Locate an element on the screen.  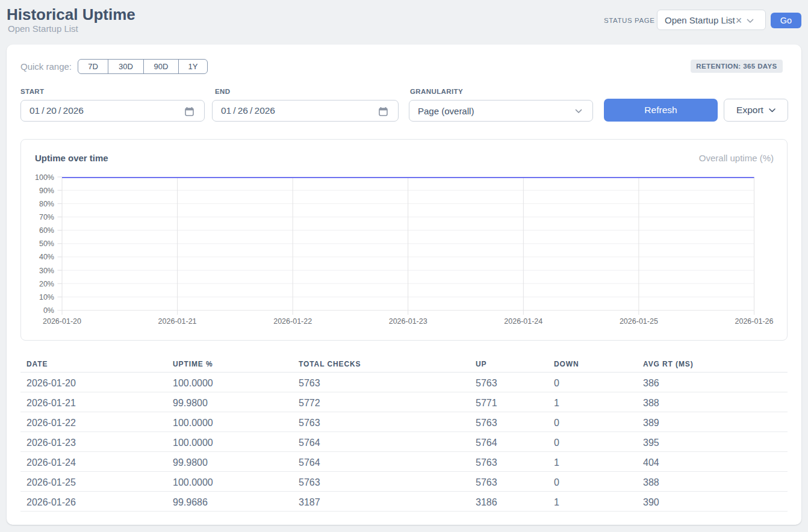
svg-text: 10% is located at coordinates (47, 297).